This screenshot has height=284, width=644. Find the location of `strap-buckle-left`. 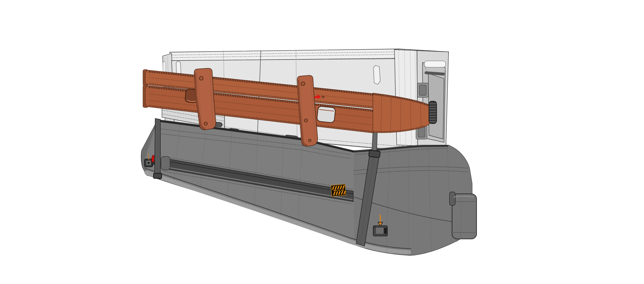

strap-buckle-left is located at coordinates (158, 176).